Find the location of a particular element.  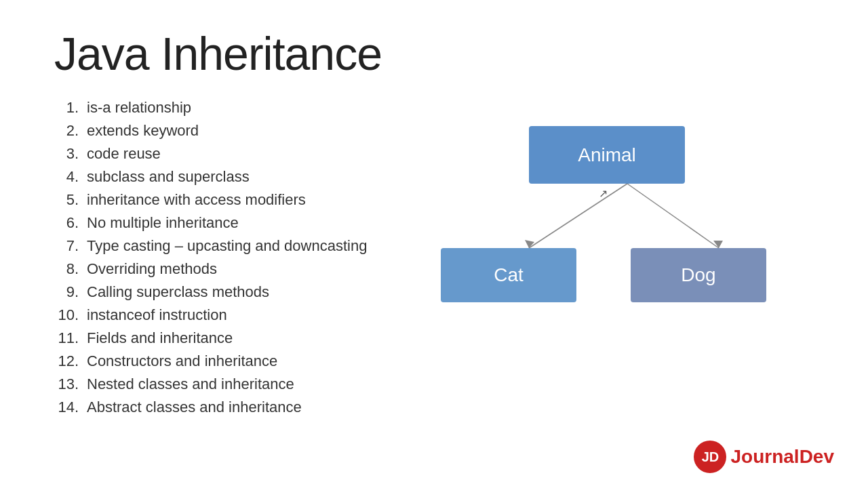

logo-icon: JD is located at coordinates (710, 457).